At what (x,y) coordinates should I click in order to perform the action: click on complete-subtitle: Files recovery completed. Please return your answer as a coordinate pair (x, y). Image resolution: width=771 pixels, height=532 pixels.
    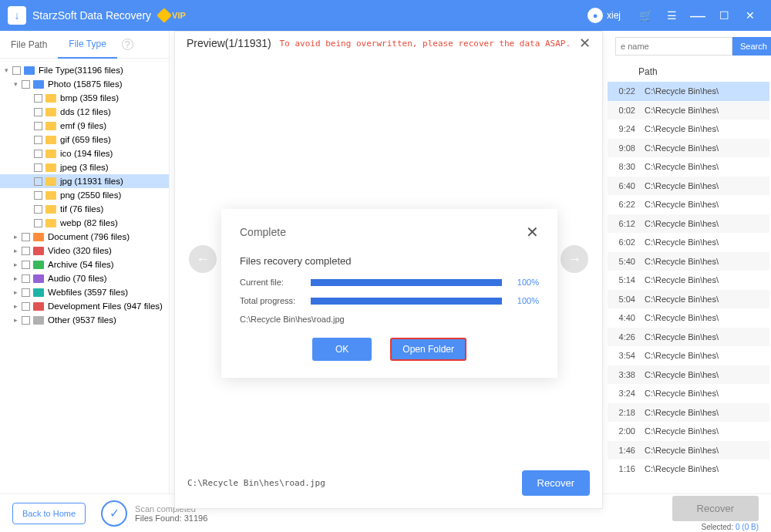
    Looking at the image, I should click on (389, 261).